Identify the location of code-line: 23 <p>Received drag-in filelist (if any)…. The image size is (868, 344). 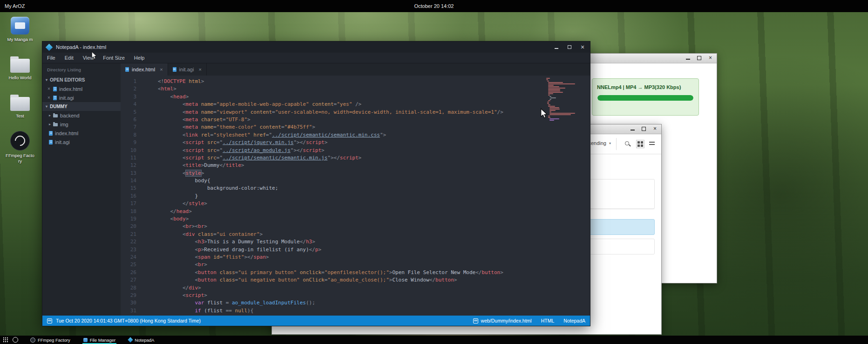
(355, 250).